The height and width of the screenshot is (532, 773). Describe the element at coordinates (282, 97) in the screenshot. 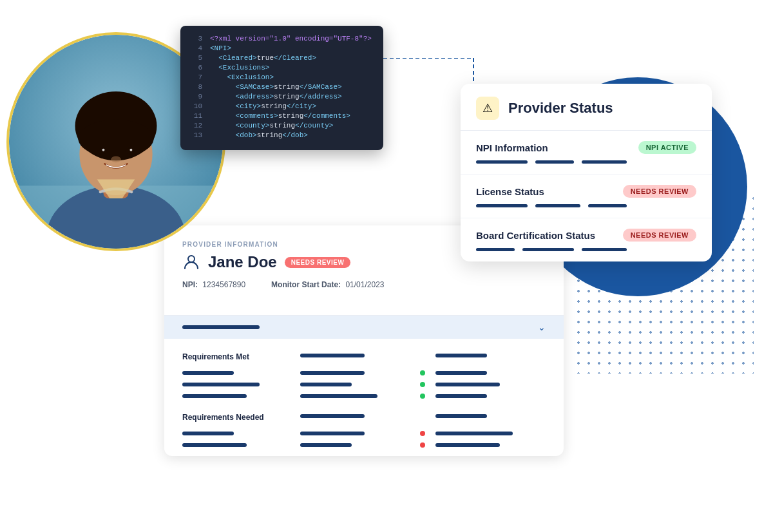

I see `xml-line-9: 9 <address>string</address>` at that location.